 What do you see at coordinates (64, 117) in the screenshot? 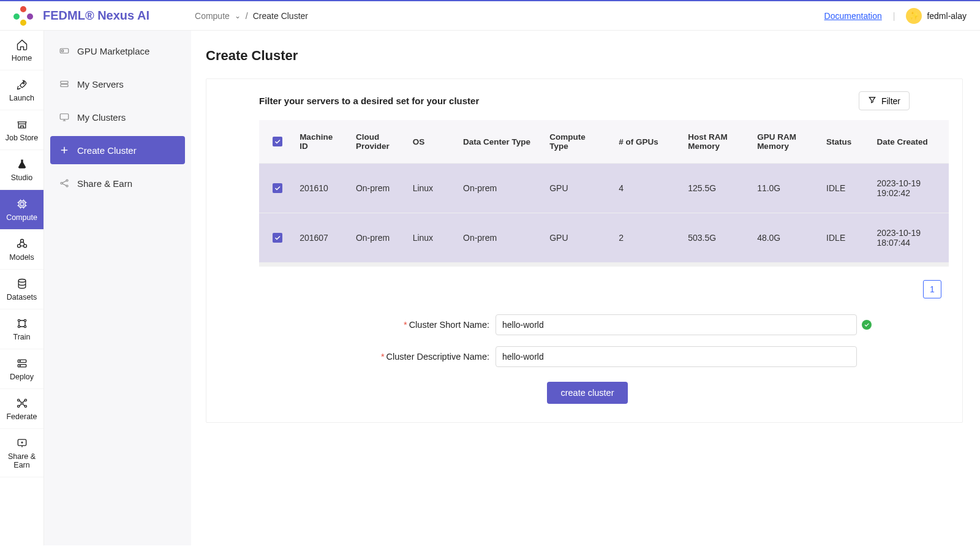
I see `monitor-icon` at bounding box center [64, 117].